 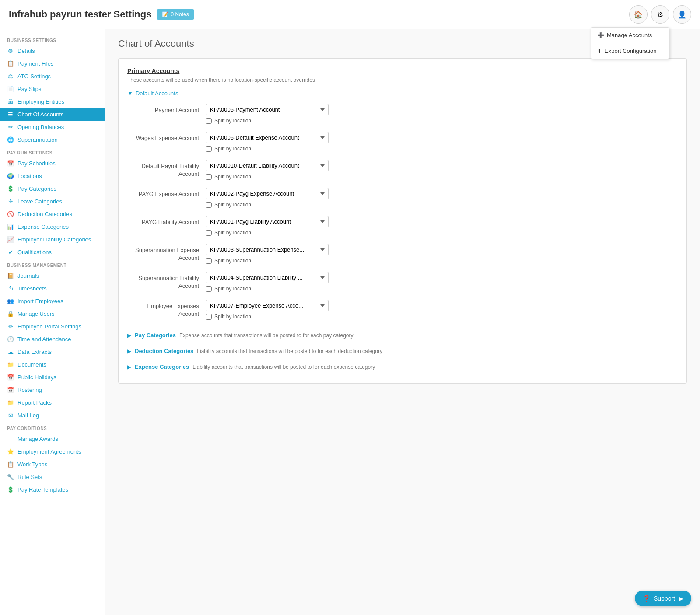 What do you see at coordinates (209, 317) in the screenshot?
I see `split-checkbox-employee-expenses-account` at bounding box center [209, 317].